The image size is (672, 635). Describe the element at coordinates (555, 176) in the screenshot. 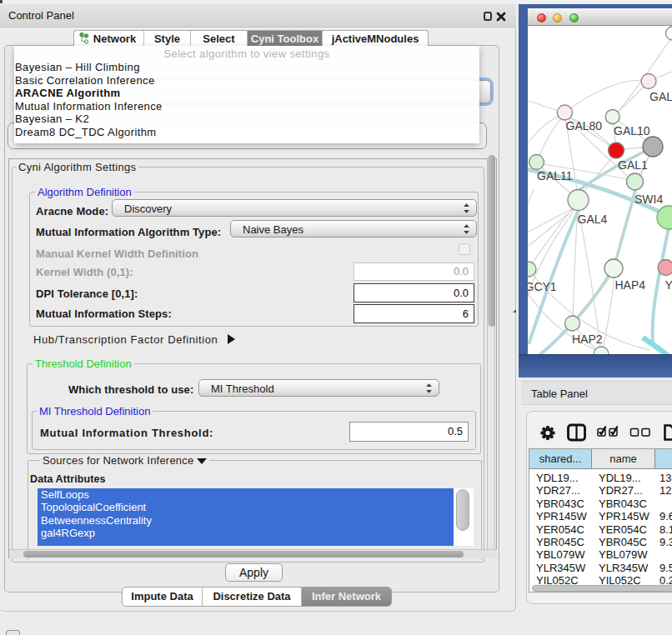

I see `svg-text: GAL11` at that location.